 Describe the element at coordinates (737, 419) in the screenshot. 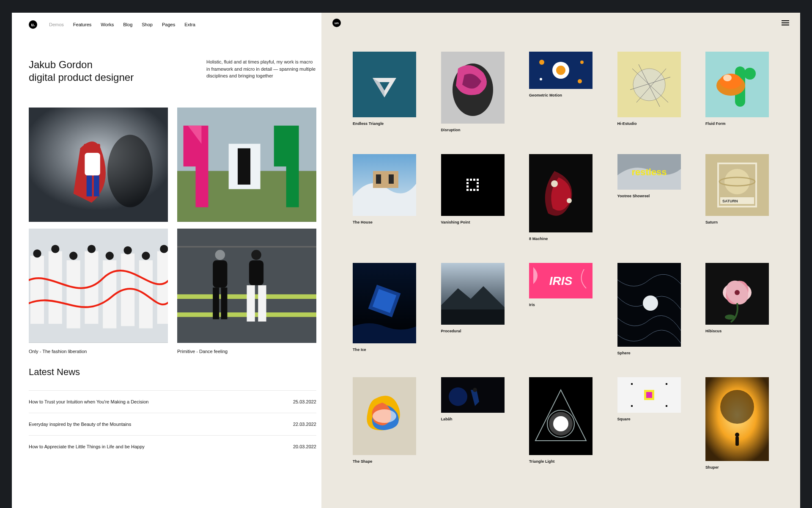

I see `thumb-shuper` at that location.